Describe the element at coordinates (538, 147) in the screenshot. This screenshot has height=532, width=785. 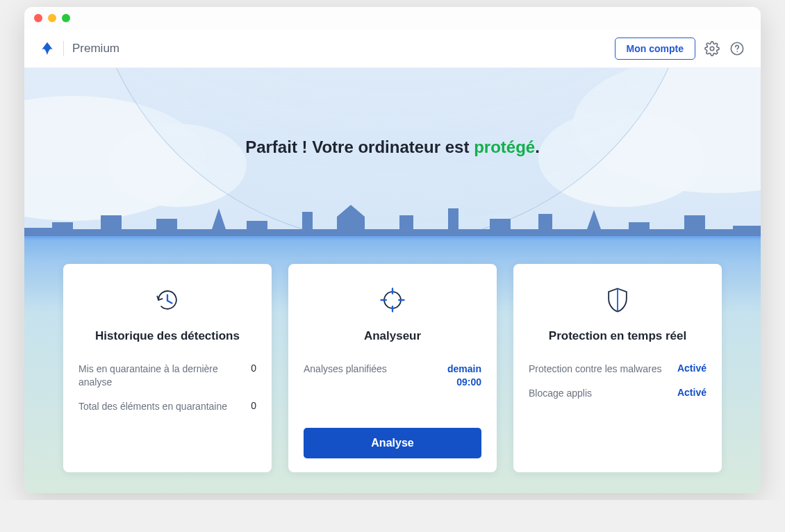
I see `status-suffix: .` at that location.